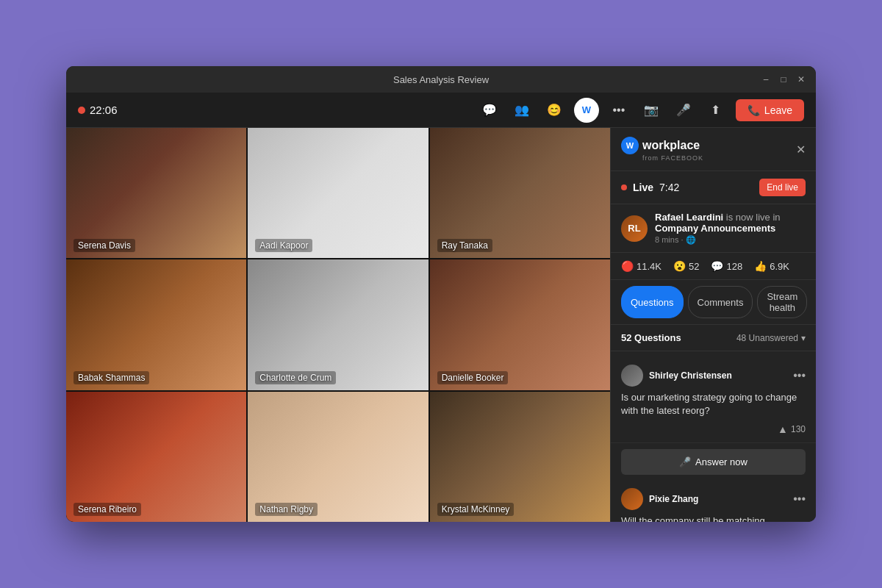  I want to click on video-cell-5: Charlotte de Crum, so click(338, 325).